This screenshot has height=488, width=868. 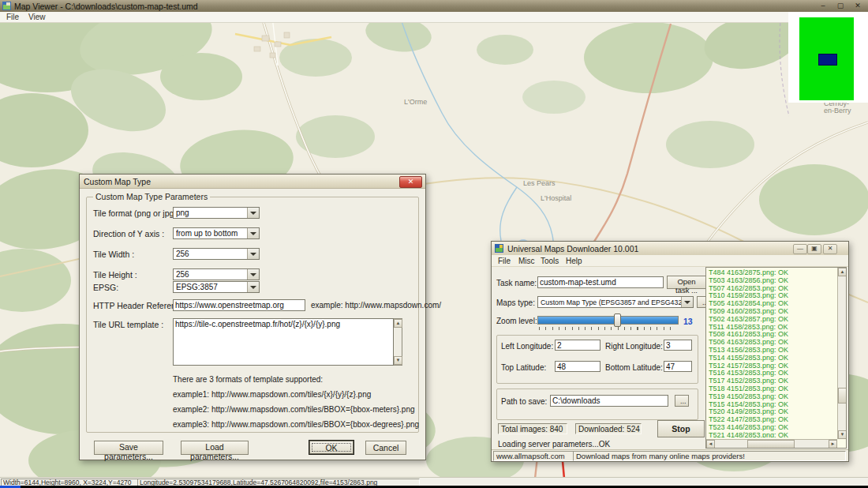 I want to click on ok-focus-ring, so click(x=331, y=447).